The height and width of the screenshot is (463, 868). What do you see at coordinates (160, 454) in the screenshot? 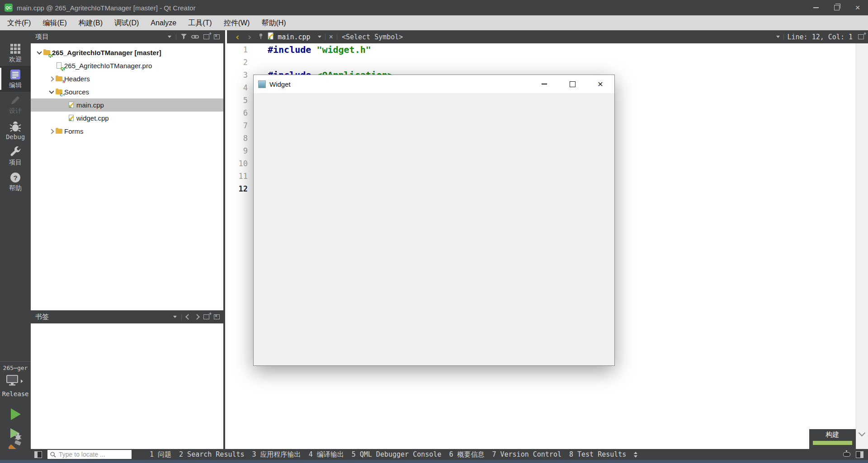
I see `output-pane-button-1: 1 问题` at bounding box center [160, 454].